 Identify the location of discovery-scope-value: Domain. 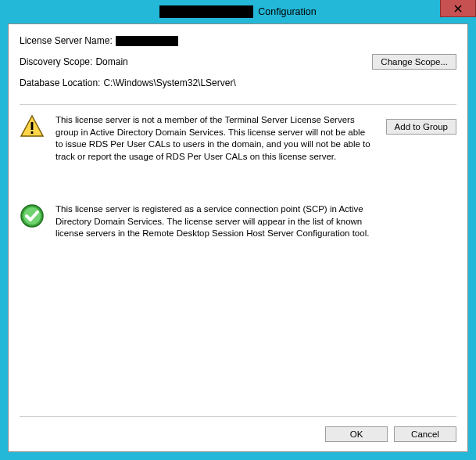
(111, 62).